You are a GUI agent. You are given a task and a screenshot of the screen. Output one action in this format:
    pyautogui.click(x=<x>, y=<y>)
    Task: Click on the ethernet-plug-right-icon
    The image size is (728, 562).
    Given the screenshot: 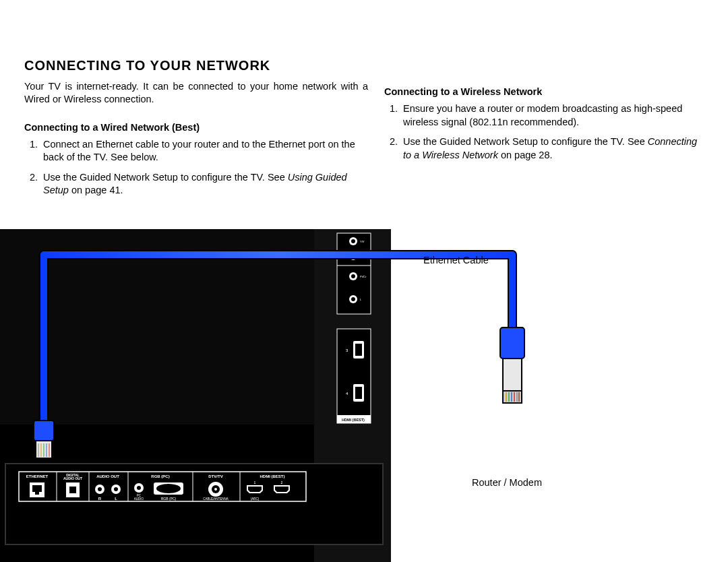 What is the action you would take?
    pyautogui.click(x=512, y=365)
    